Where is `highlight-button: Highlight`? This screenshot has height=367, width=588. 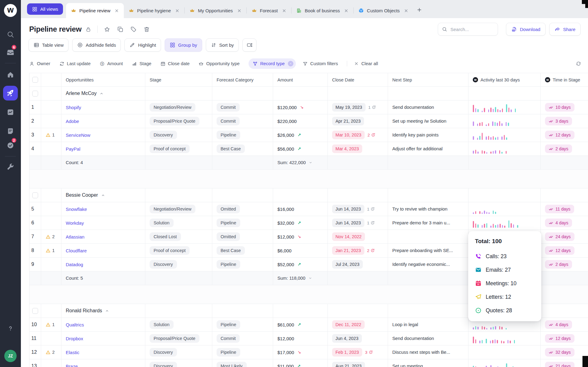 highlight-button: Highlight is located at coordinates (143, 45).